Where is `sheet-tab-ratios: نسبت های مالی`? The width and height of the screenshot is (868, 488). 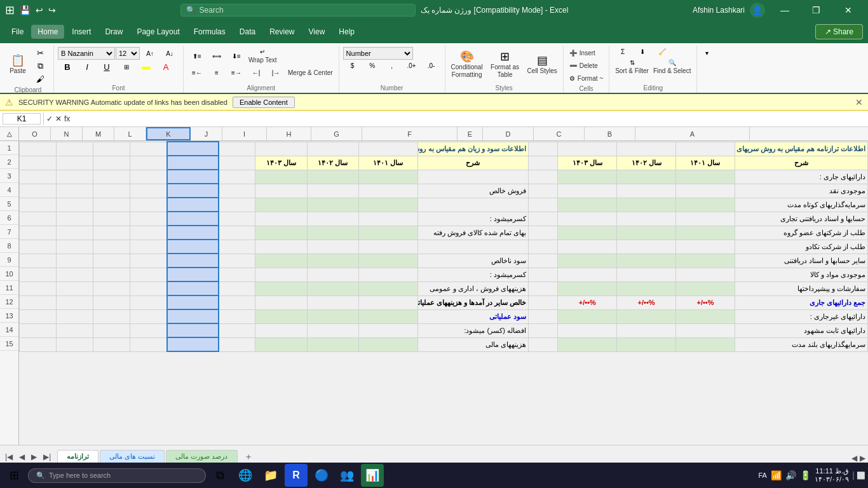 sheet-tab-ratios: نسبت های مالی is located at coordinates (132, 456).